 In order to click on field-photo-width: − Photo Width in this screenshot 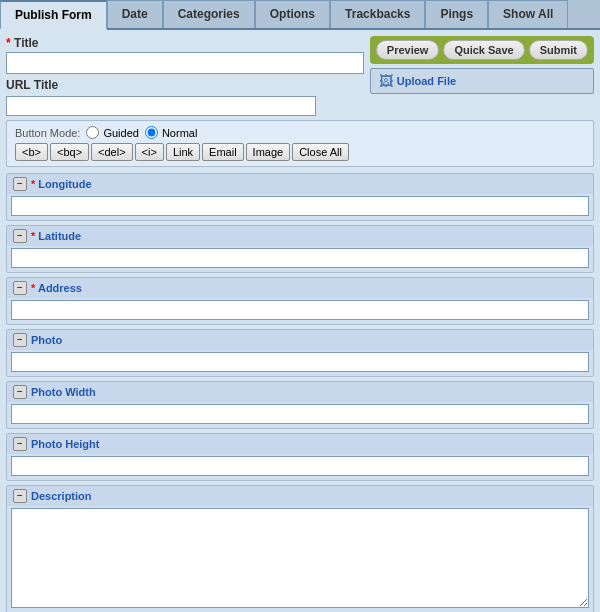, I will do `click(300, 405)`.